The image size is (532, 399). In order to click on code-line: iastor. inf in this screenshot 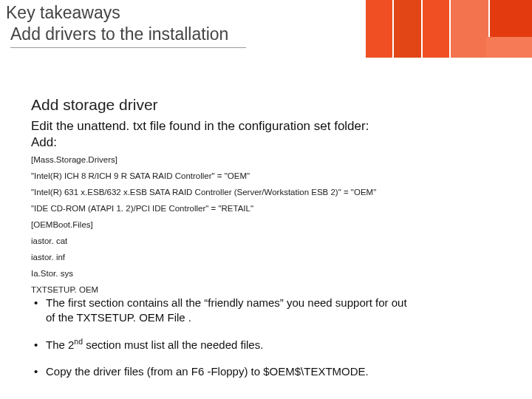, I will do `click(274, 257)`.